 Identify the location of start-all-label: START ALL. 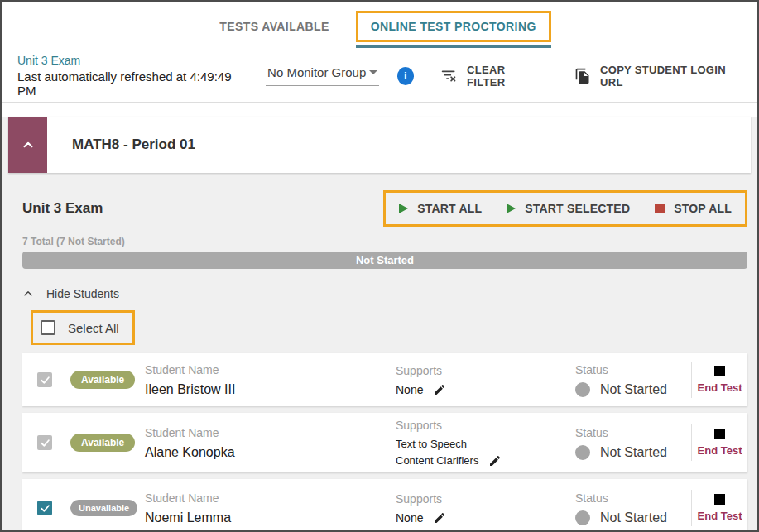
(449, 208).